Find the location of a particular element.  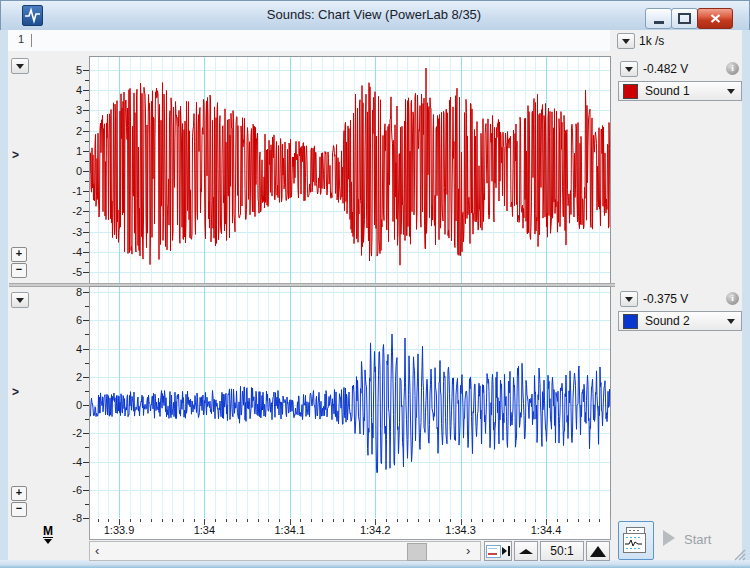

window-border-right is located at coordinates (746, 295).